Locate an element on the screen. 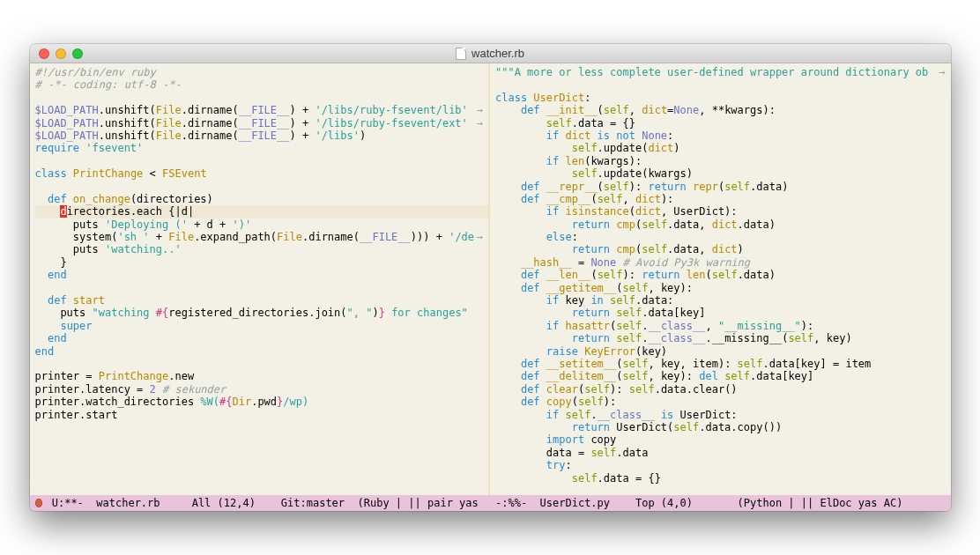  code-line: puts 'watching..' is located at coordinates (259, 249).